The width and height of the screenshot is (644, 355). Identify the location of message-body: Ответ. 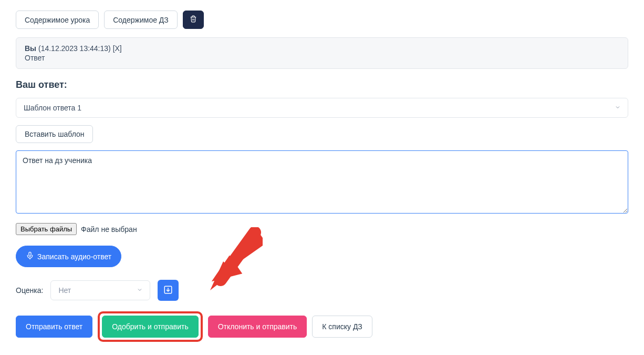
(322, 58).